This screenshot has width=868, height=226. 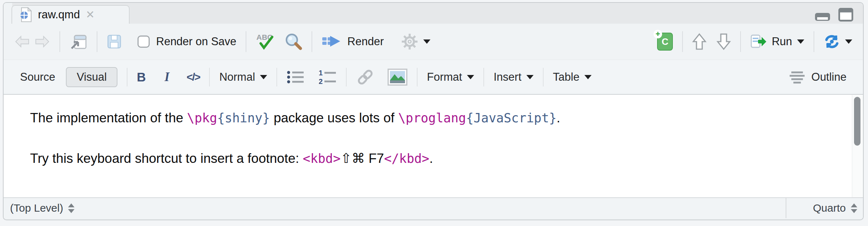 I want to click on insert-menu: Insert, so click(x=513, y=77).